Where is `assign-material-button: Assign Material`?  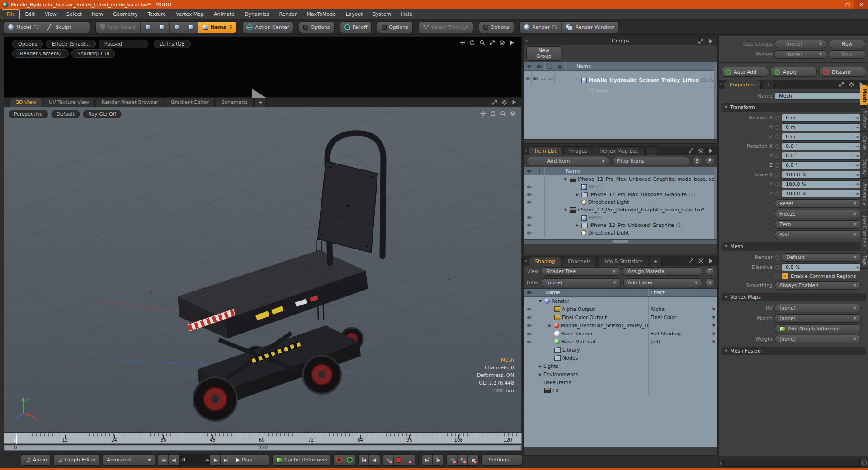
assign-material-button: Assign Material is located at coordinates (663, 271).